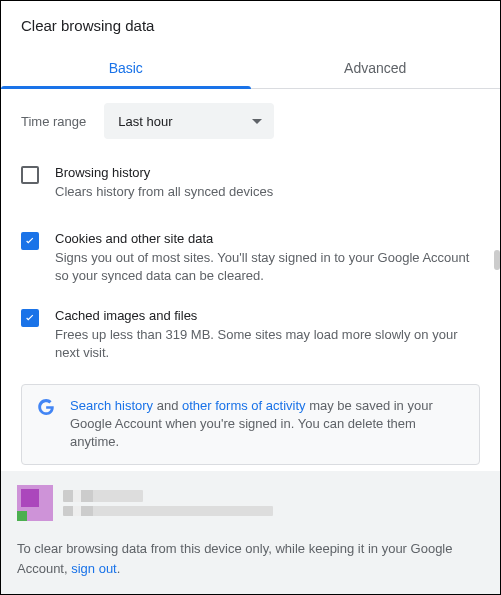 This screenshot has height=595, width=501. I want to click on option-title: Cookies and other site data, so click(268, 238).